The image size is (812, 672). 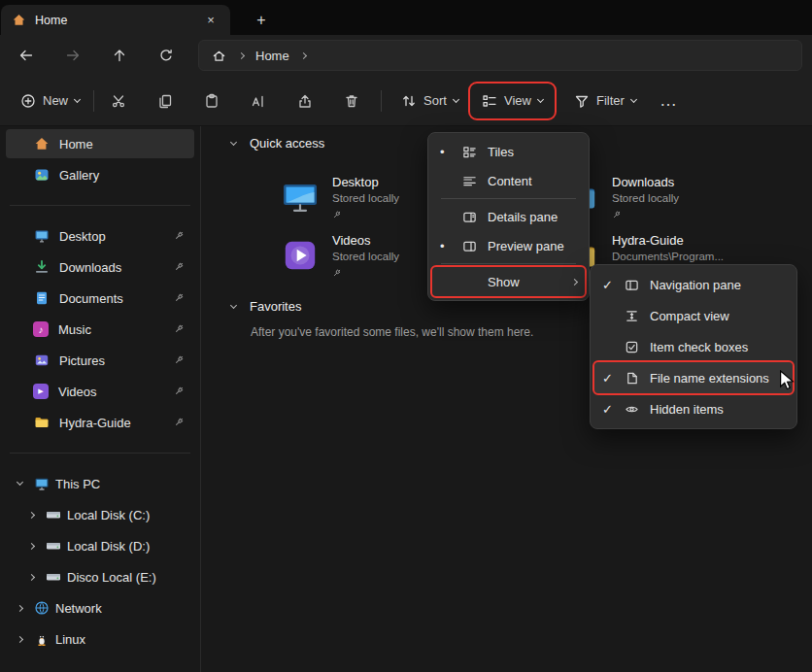 What do you see at coordinates (687, 410) in the screenshot?
I see `menu-item-label: Hidden items` at bounding box center [687, 410].